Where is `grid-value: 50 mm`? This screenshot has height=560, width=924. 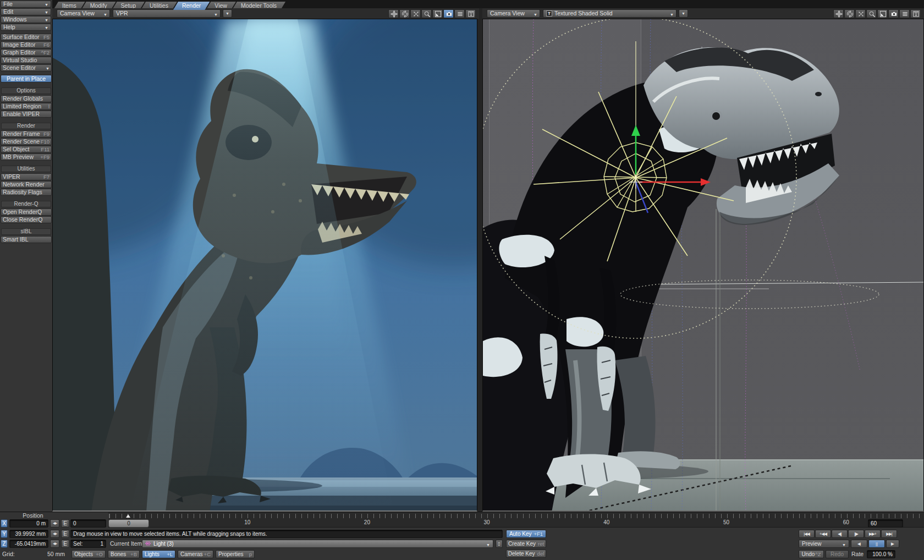 grid-value: 50 mm is located at coordinates (48, 554).